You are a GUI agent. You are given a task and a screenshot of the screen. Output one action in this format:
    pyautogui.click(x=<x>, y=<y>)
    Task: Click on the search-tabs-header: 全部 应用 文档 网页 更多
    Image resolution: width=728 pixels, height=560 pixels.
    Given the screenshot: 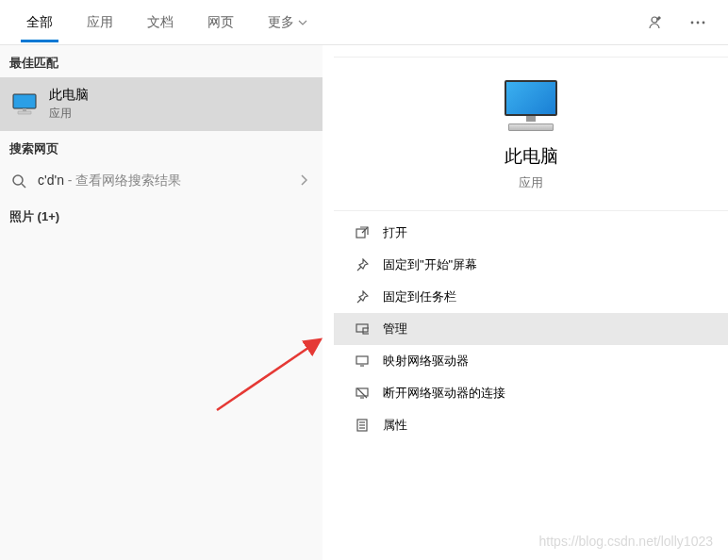 What is the action you would take?
    pyautogui.click(x=364, y=23)
    